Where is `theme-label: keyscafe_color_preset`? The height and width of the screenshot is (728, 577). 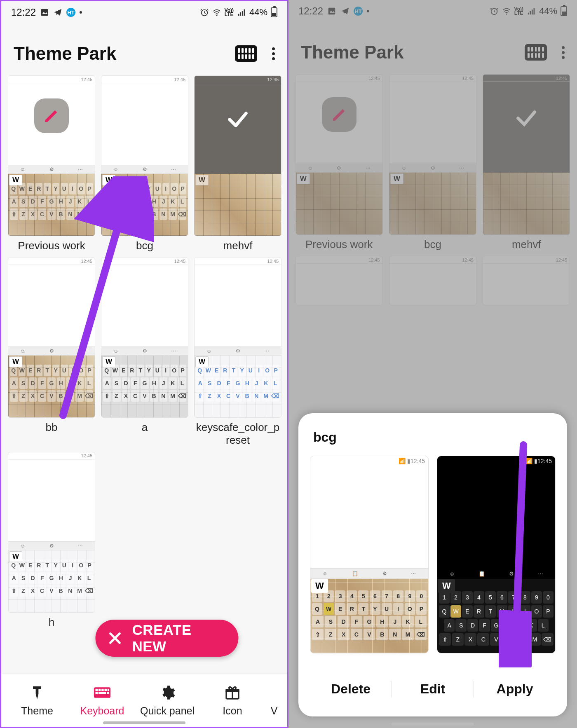
theme-label: keyscafe_color_preset is located at coordinates (238, 434).